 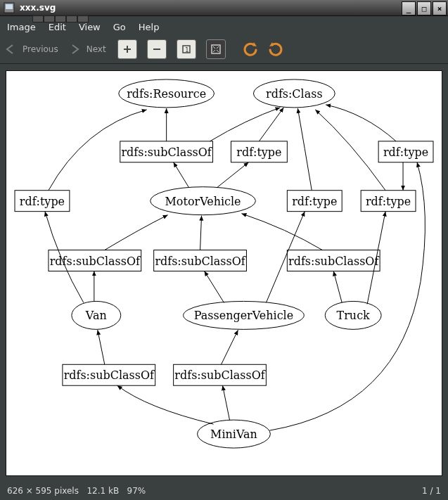 I want to click on minus-icon, so click(x=157, y=49).